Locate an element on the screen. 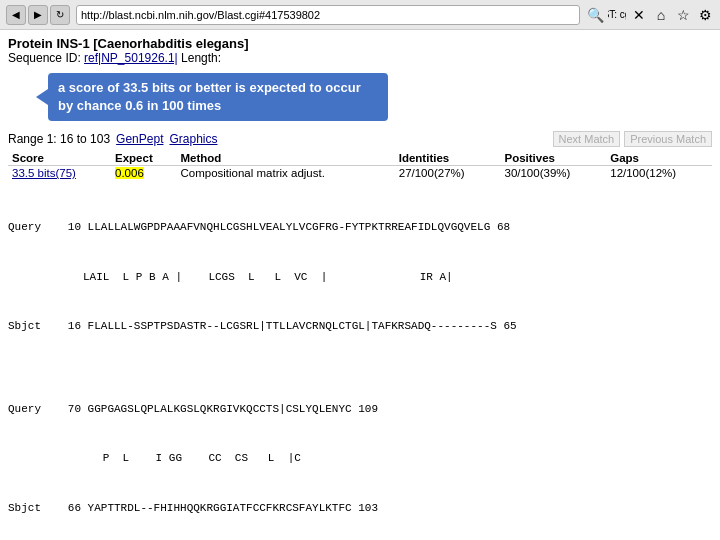  score-val-1: 33.5 bits(75) is located at coordinates (60, 174).